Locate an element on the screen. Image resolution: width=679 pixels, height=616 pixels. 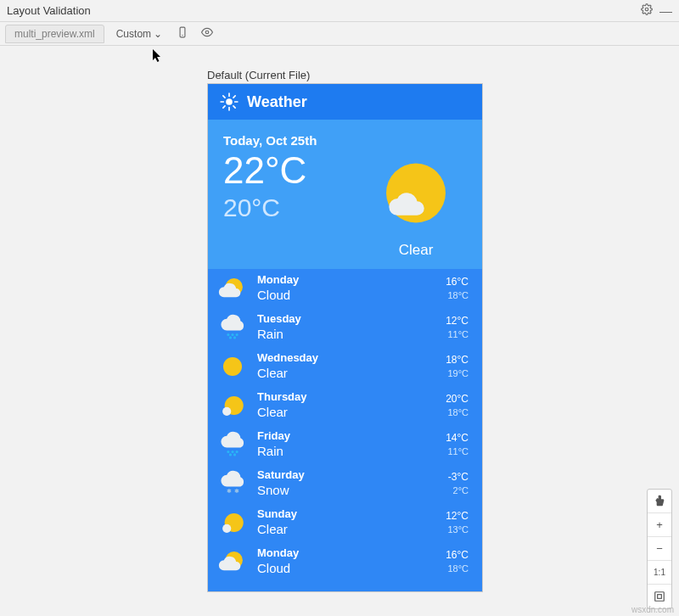
hero: Today, Oct 25th 22°C 20°C Clear is located at coordinates (345, 194).